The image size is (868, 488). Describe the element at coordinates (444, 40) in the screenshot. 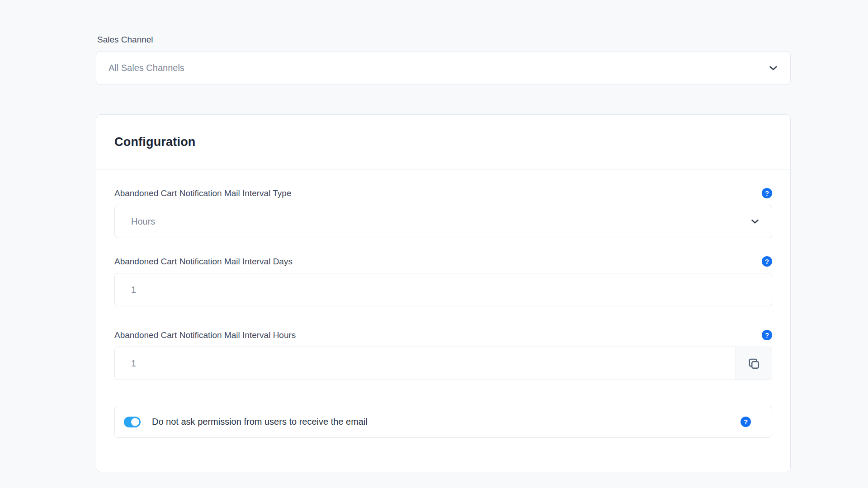

I see `sales-channel-label: Sales Channel` at that location.